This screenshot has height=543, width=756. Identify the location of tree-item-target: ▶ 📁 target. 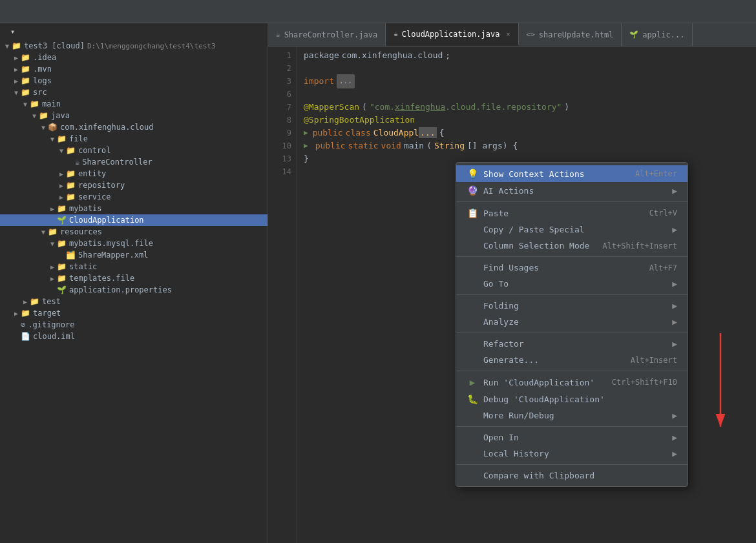
(134, 313).